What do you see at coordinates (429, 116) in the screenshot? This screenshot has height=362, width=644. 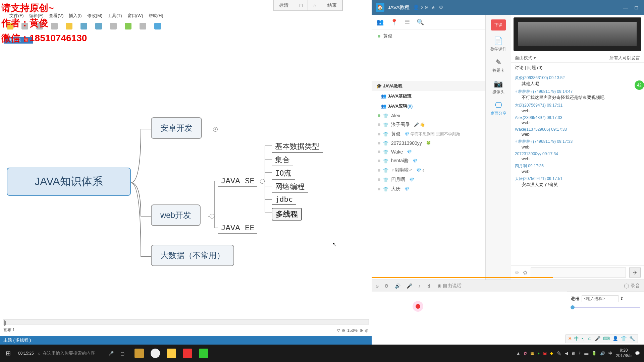 I see `member-row: 👕Alex` at bounding box center [429, 116].